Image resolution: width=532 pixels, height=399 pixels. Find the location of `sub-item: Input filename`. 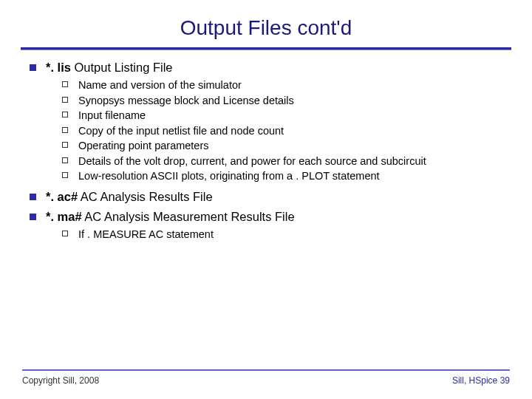

sub-item: Input filename is located at coordinates (282, 115).